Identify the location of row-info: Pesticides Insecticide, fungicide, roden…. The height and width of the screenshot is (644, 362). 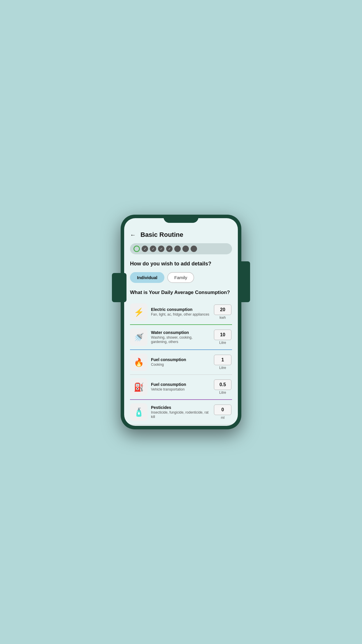
(180, 412).